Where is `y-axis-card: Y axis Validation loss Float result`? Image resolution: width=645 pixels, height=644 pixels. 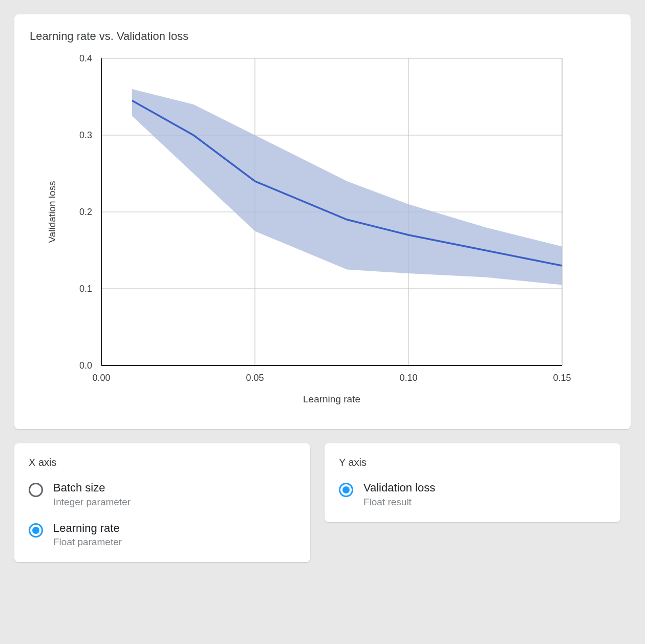
y-axis-card: Y axis Validation loss Float result is located at coordinates (472, 483).